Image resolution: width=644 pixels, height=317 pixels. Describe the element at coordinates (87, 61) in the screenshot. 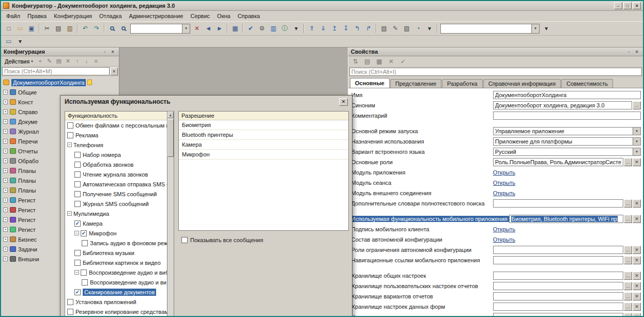

I see `move-down-icon: ↓` at that location.